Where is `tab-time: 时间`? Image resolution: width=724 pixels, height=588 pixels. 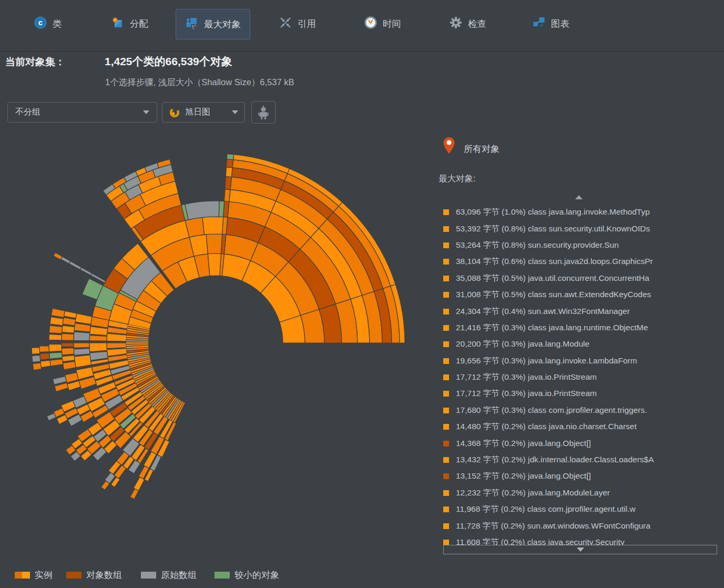
tab-time: 时间 is located at coordinates (383, 24).